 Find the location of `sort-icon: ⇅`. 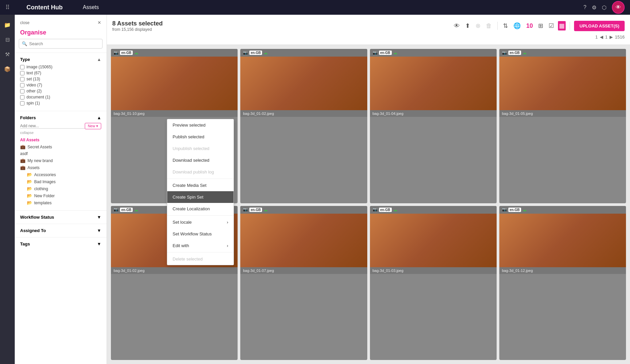

sort-icon: ⇅ is located at coordinates (505, 26).